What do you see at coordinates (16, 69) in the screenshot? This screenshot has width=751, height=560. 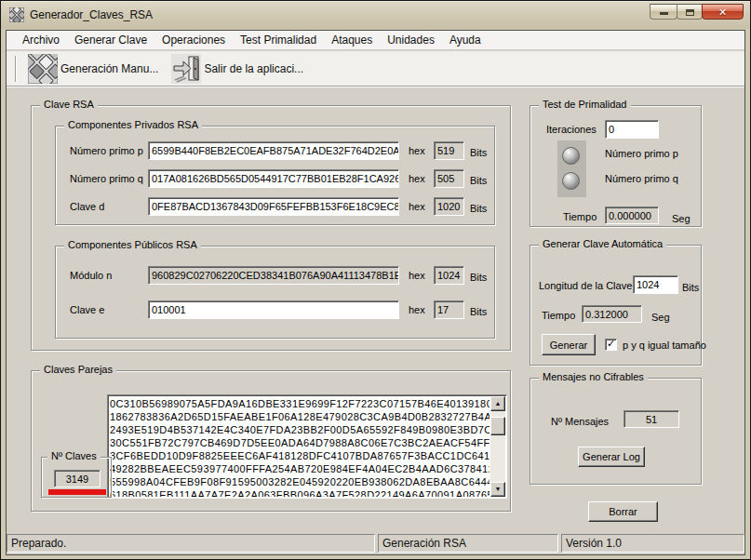 I see `toolbar-grip` at bounding box center [16, 69].